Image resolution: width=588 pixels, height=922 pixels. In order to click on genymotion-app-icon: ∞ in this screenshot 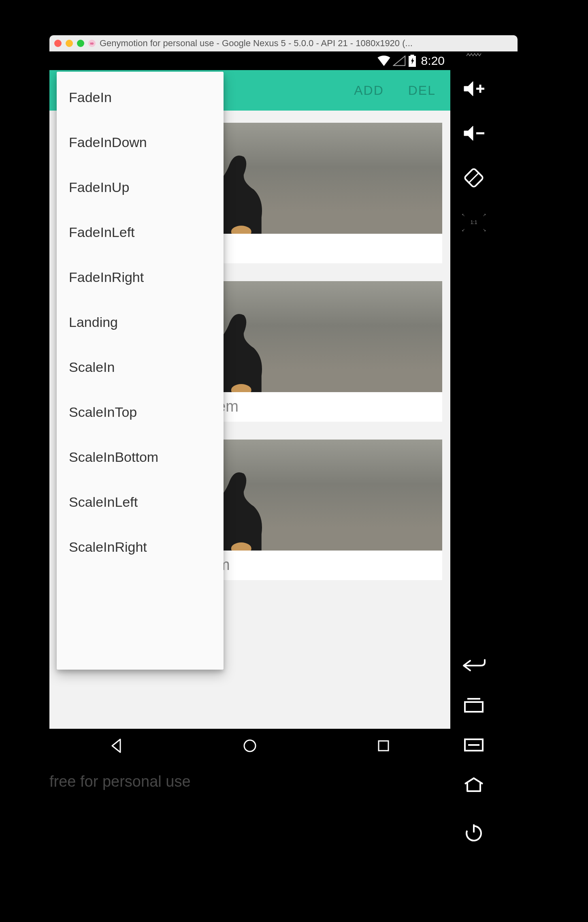, I will do `click(92, 43)`.